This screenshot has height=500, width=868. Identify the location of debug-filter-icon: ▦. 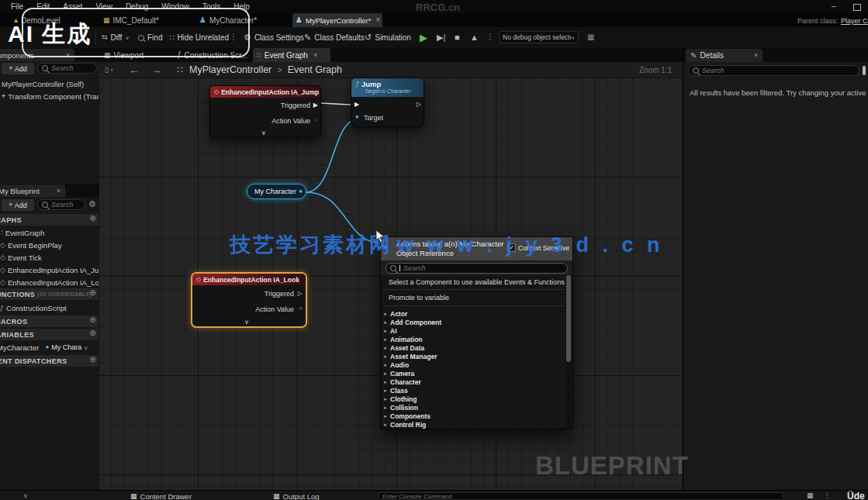
(591, 37).